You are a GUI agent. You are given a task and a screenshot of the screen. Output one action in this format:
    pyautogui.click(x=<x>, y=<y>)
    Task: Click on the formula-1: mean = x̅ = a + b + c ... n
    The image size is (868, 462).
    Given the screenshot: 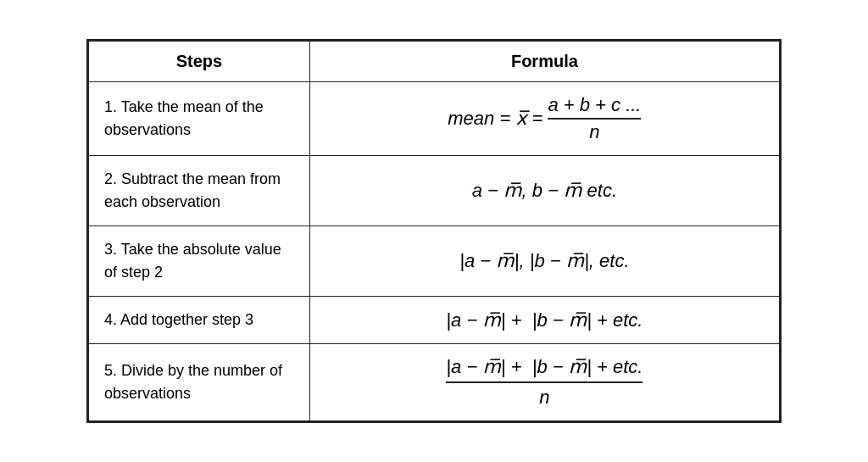 What is the action you would take?
    pyautogui.click(x=544, y=119)
    